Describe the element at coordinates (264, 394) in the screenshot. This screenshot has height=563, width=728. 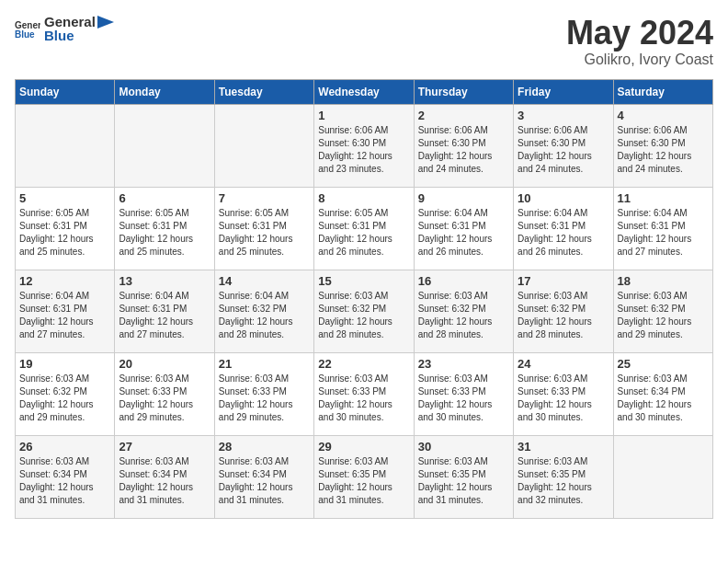
I see `calendar-cell: 21Sunrise: 6:03 AM Sunset: 6:33 PM Dayli…` at that location.